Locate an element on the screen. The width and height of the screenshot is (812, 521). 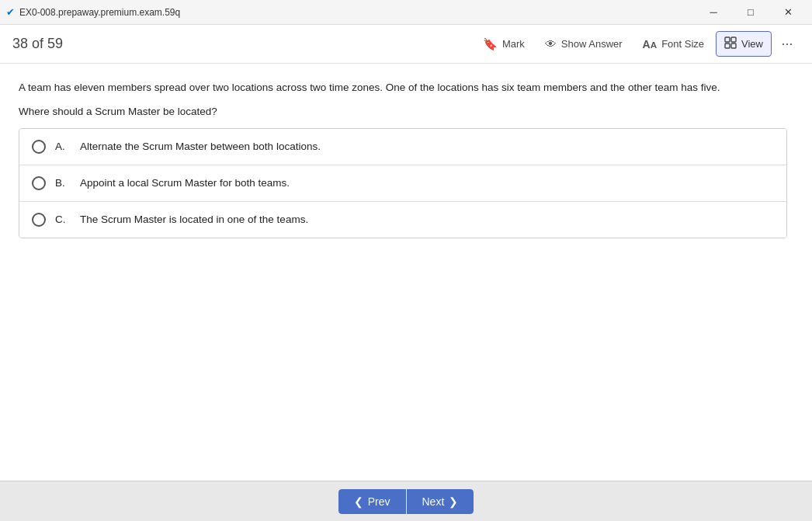
bookmark-icon: 🔖 is located at coordinates (491, 44).